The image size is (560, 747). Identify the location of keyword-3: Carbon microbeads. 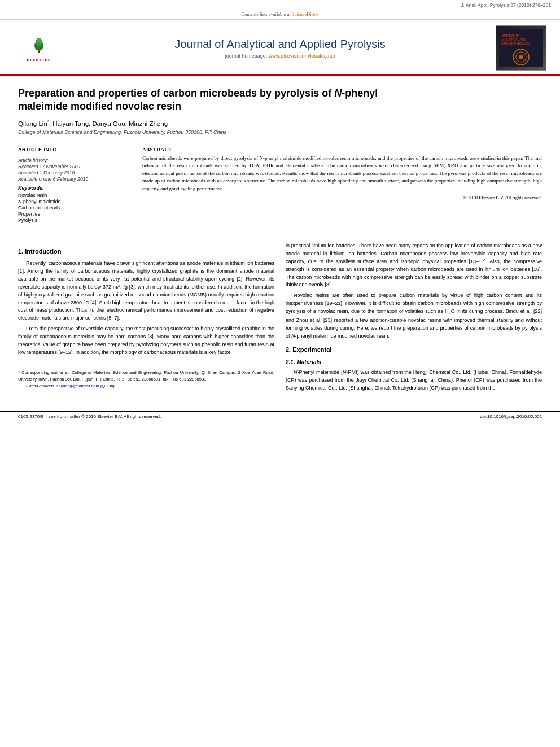
(75, 208).